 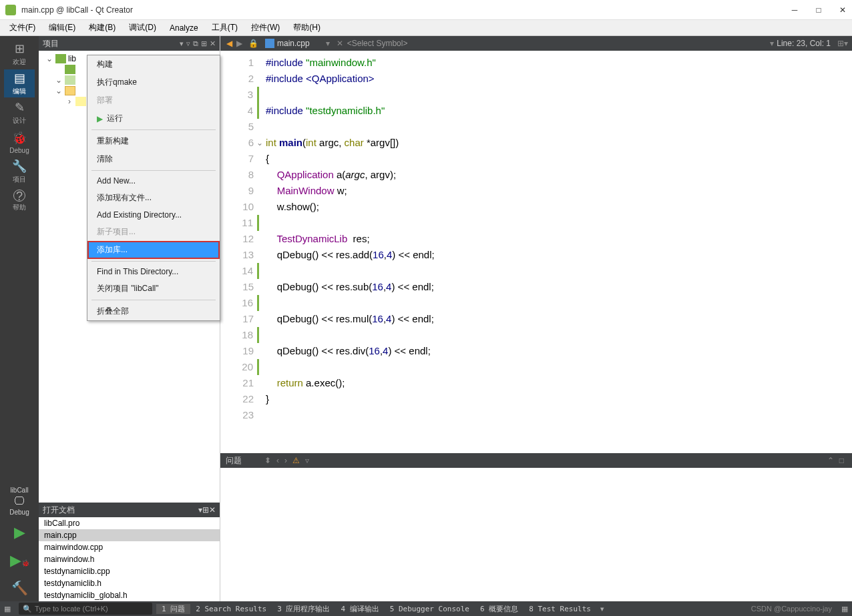 What do you see at coordinates (560, 609) in the screenshot?
I see `status-tab-tests: 8 Test Results` at bounding box center [560, 609].